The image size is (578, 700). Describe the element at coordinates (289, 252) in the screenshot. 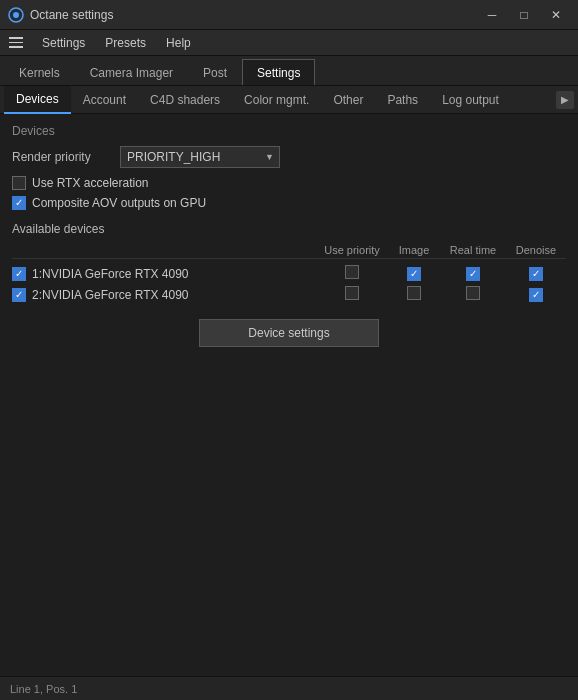

I see `devices-table-header: Use priority Image Real time Denoise` at that location.